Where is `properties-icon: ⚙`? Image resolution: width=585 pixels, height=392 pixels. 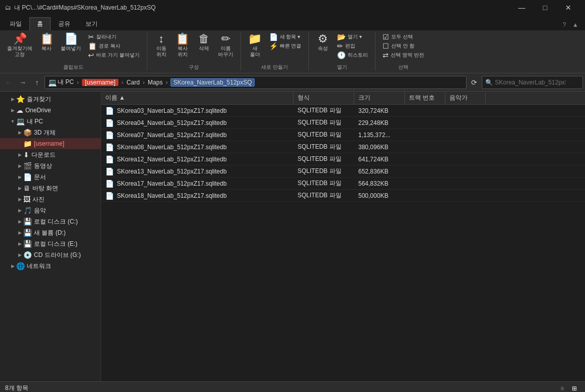 properties-icon: ⚙ is located at coordinates (323, 39).